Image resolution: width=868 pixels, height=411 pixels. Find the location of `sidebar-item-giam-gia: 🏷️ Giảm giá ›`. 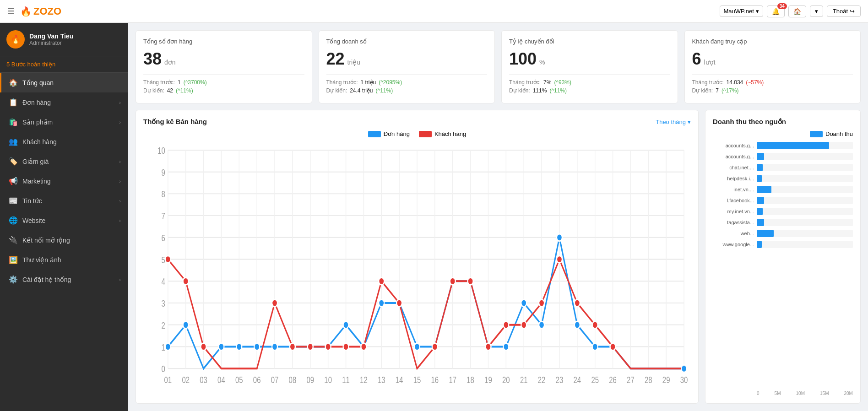

sidebar-item-giam-gia: 🏷️ Giảm giá › is located at coordinates (64, 161).